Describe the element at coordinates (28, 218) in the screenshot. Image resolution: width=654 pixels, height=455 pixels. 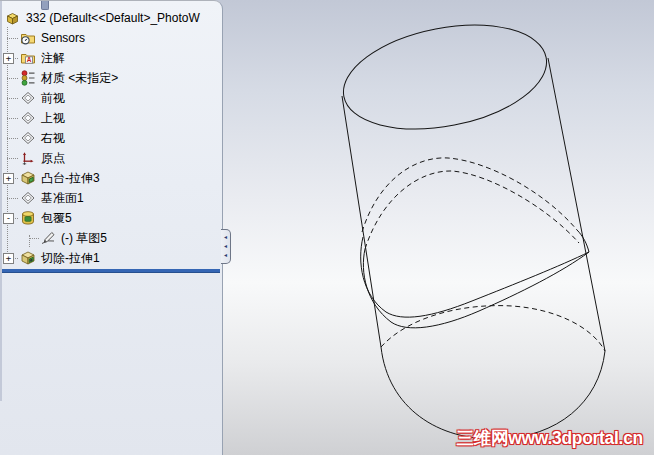
I see `wrap-icon` at that location.